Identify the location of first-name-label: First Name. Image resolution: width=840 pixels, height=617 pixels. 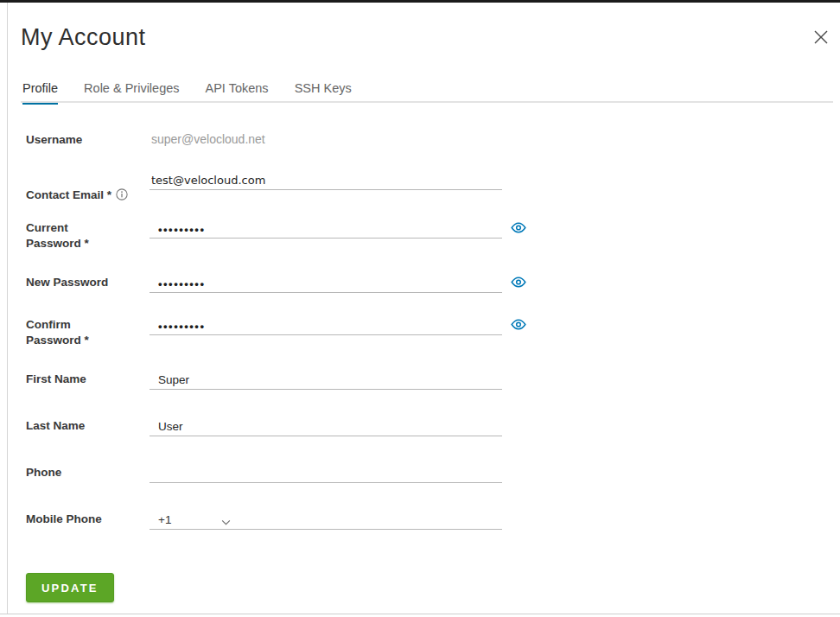
(88, 378).